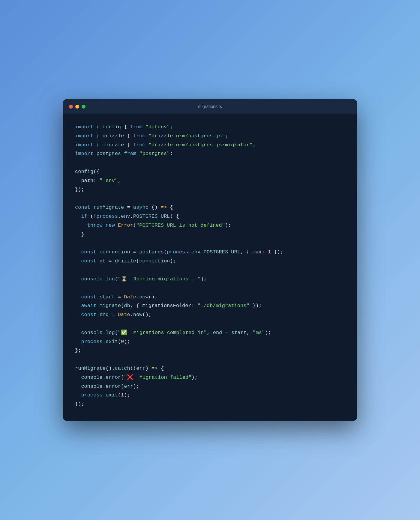  I want to click on code-line: import { config } from "dotenv";, so click(210, 127).